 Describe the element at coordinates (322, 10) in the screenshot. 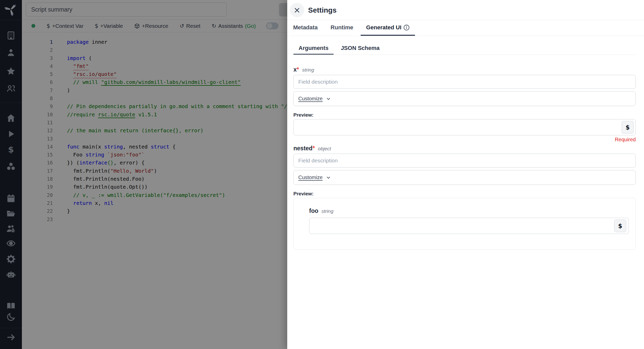

I see `drawer-title: Settings` at that location.